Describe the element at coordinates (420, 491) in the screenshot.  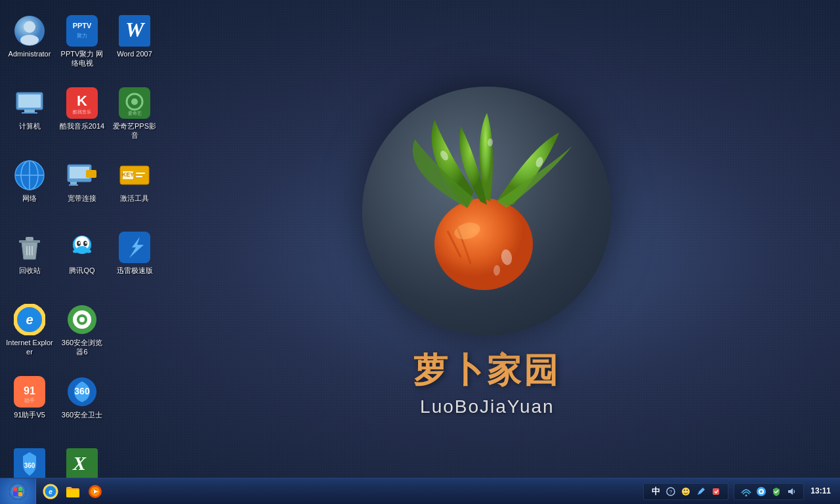
I see `taskbar: e` at that location.